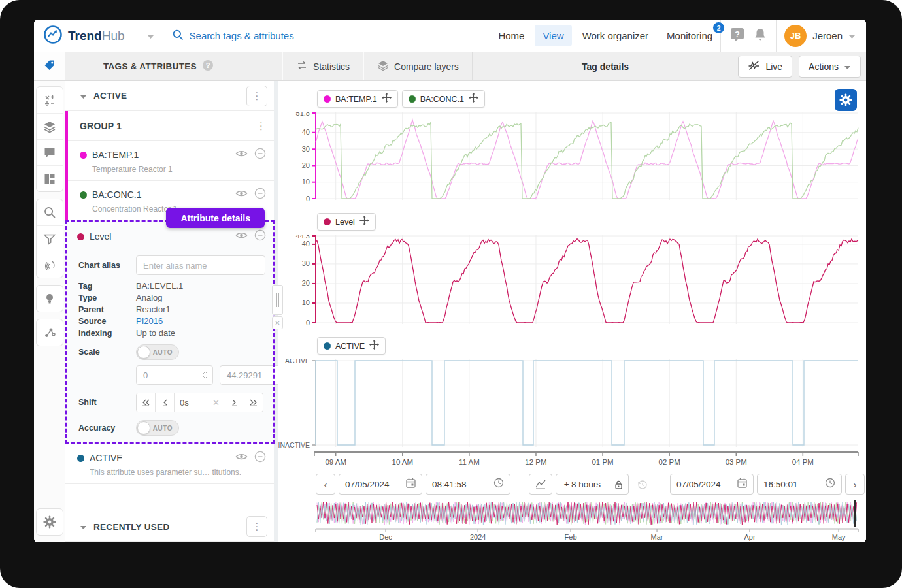 Image resolution: width=902 pixels, height=588 pixels. I want to click on rail-comments-icon, so click(50, 152).